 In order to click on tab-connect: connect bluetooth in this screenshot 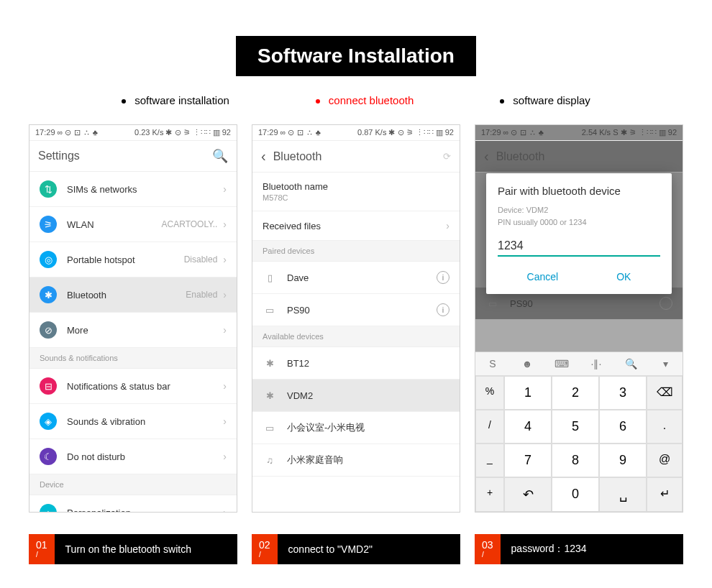, I will do `click(365, 101)`.